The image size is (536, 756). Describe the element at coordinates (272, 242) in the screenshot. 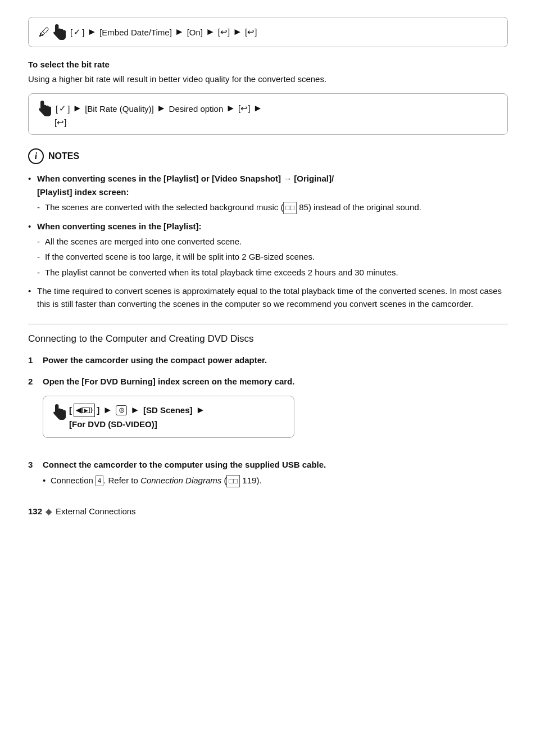

I see `note-2-sub-1: All the scenes are merged into one conve…` at that location.